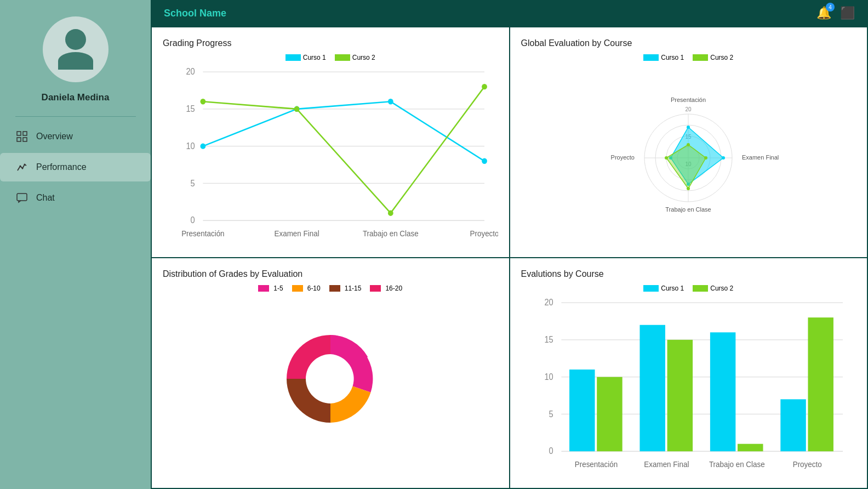 Image resolution: width=868 pixels, height=489 pixels. What do you see at coordinates (722, 58) in the screenshot?
I see `legend-radar-label2: Curso 2` at bounding box center [722, 58].